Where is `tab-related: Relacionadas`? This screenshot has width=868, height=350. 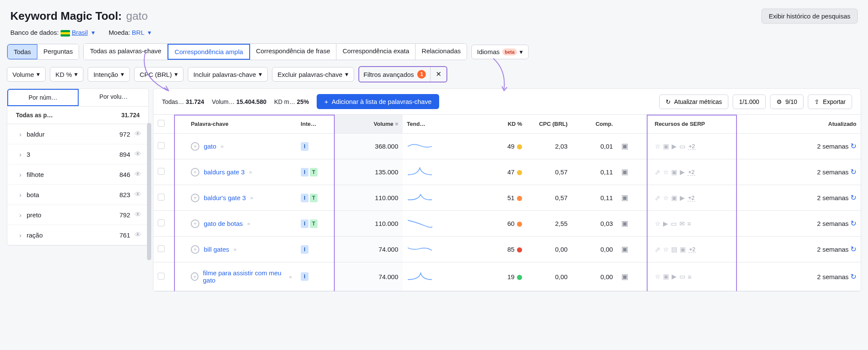
tab-related: Relacionadas is located at coordinates (441, 52).